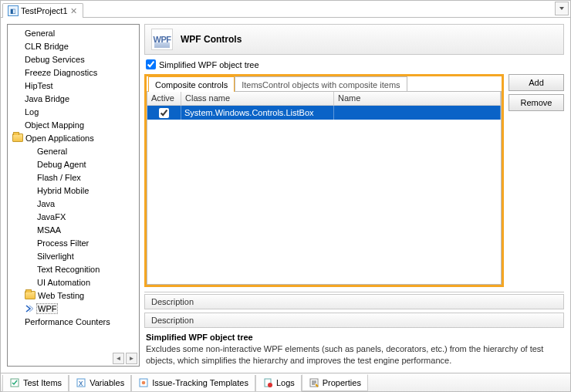 Image resolution: width=571 pixels, height=392 pixels. Describe the element at coordinates (191, 84) in the screenshot. I see `tab-composite-controls: Composite controls` at that location.